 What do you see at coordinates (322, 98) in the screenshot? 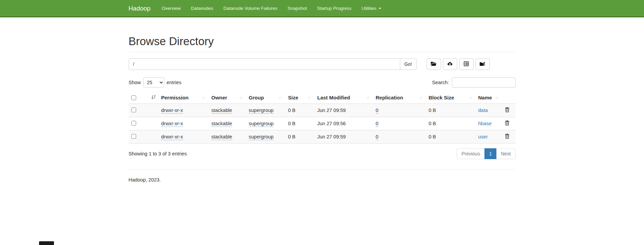
I see `table-header-row: Permission↓↑ Owner↓↑ Group↓↑ Size↓↑ Last…` at bounding box center [322, 98].